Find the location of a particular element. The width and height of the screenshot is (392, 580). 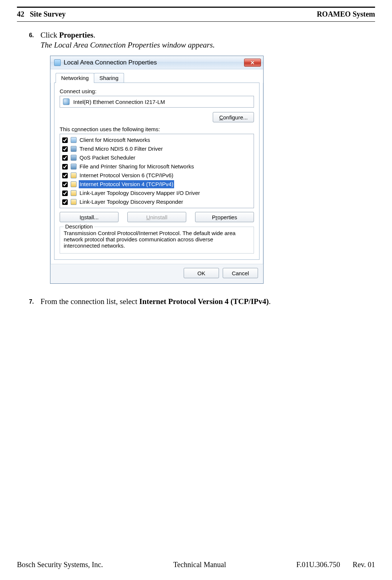

header-right: ROAMEO System is located at coordinates (346, 14).